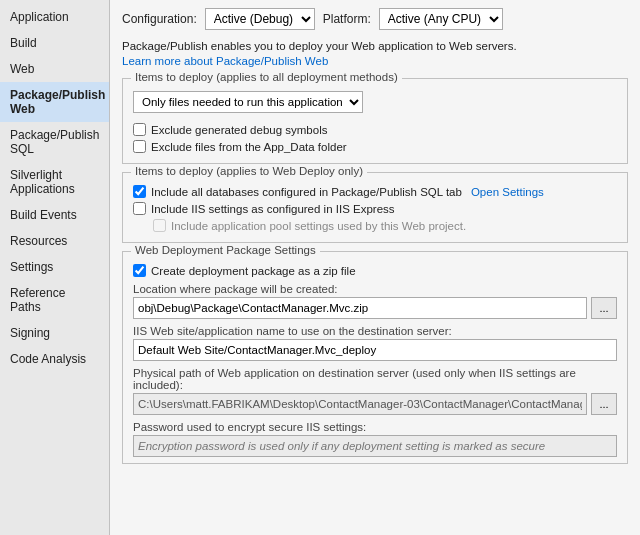 Image resolution: width=640 pixels, height=535 pixels. Describe the element at coordinates (54, 267) in the screenshot. I see `sidebar-item-settings: Settings` at that location.